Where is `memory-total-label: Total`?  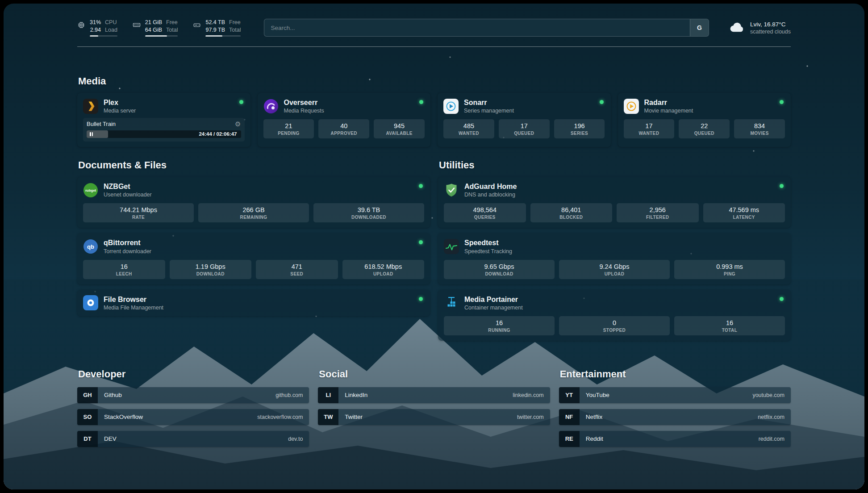
memory-total-label: Total is located at coordinates (172, 30).